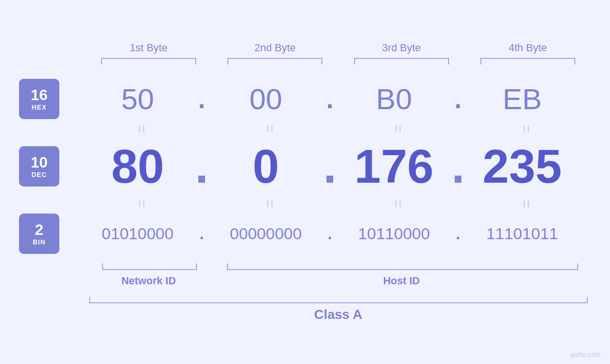 The width and height of the screenshot is (610, 364). Describe the element at coordinates (39, 162) in the screenshot. I see `dec-base-number: 10` at that location.